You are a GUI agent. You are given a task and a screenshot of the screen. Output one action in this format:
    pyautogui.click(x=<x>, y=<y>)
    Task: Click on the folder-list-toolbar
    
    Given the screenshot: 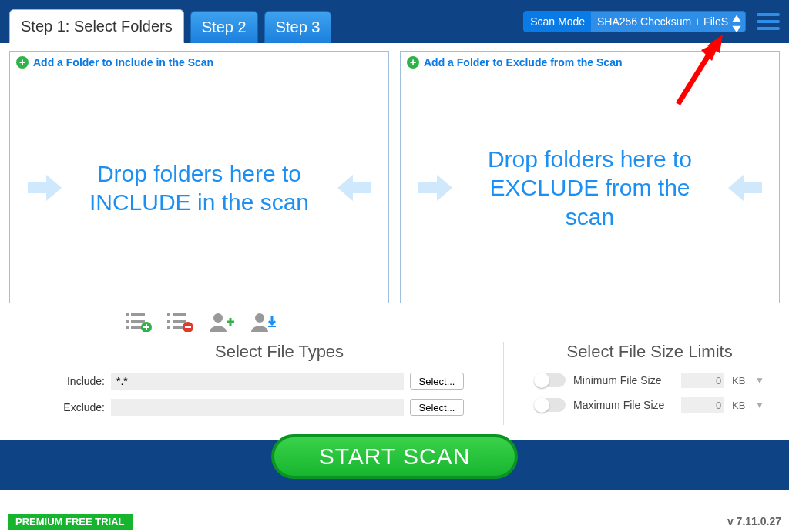 What is the action you would take?
    pyautogui.click(x=394, y=320)
    